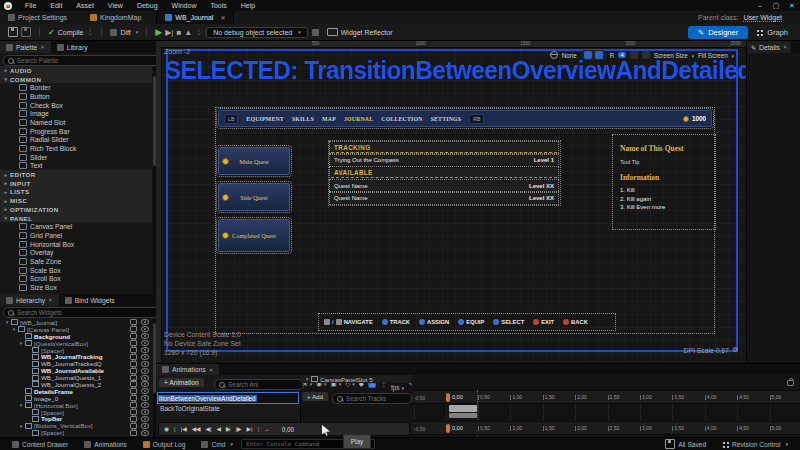  What do you see at coordinates (76, 288) in the screenshot?
I see `palette-row: Size Box` at bounding box center [76, 288].